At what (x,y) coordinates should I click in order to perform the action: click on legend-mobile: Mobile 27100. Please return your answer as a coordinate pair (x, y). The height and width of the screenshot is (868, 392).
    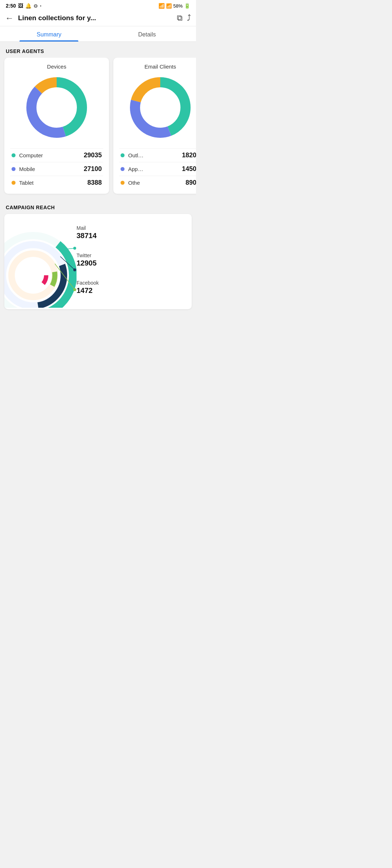
    Looking at the image, I should click on (57, 169).